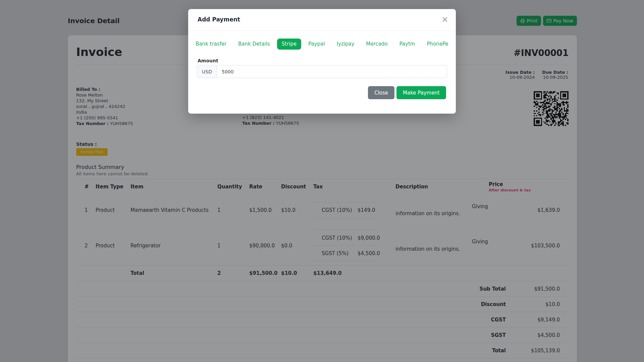  What do you see at coordinates (377, 44) in the screenshot?
I see `tab-mercado: Mercado` at bounding box center [377, 44].